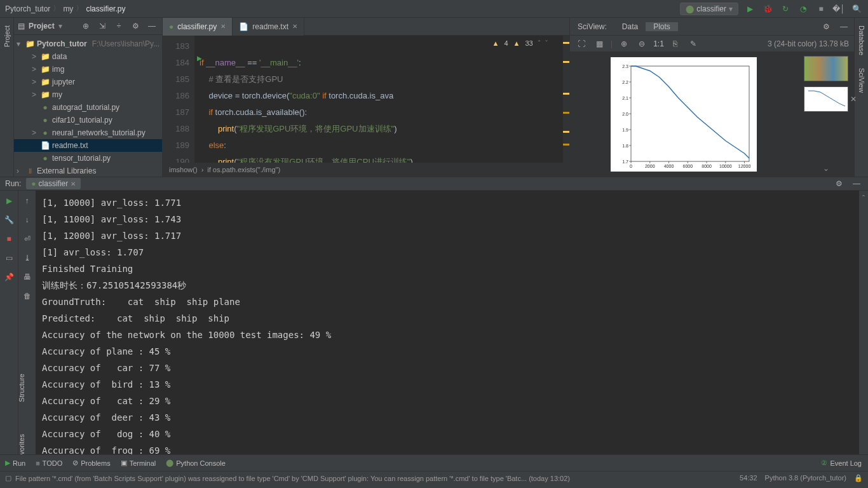  I want to click on svg-text: 2.3, so click(625, 66).